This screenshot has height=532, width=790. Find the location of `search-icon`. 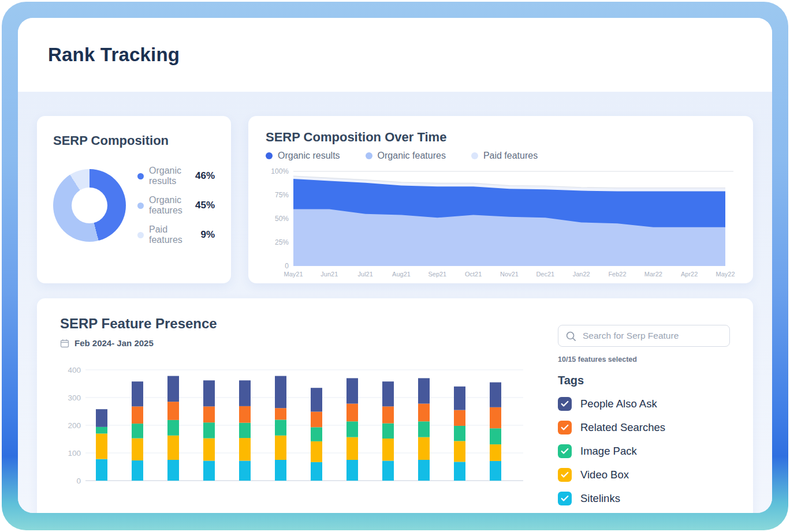

search-icon is located at coordinates (571, 336).